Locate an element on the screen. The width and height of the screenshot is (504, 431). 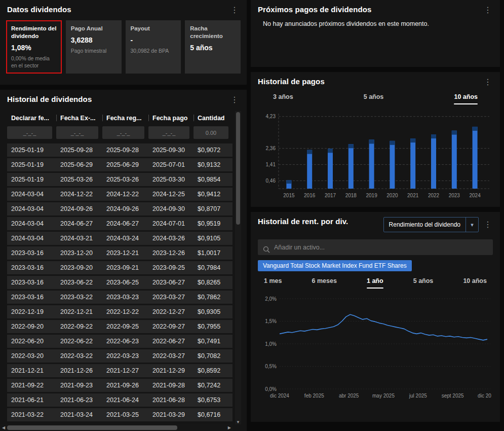
filter-input: 0.00 is located at coordinates (211, 133).